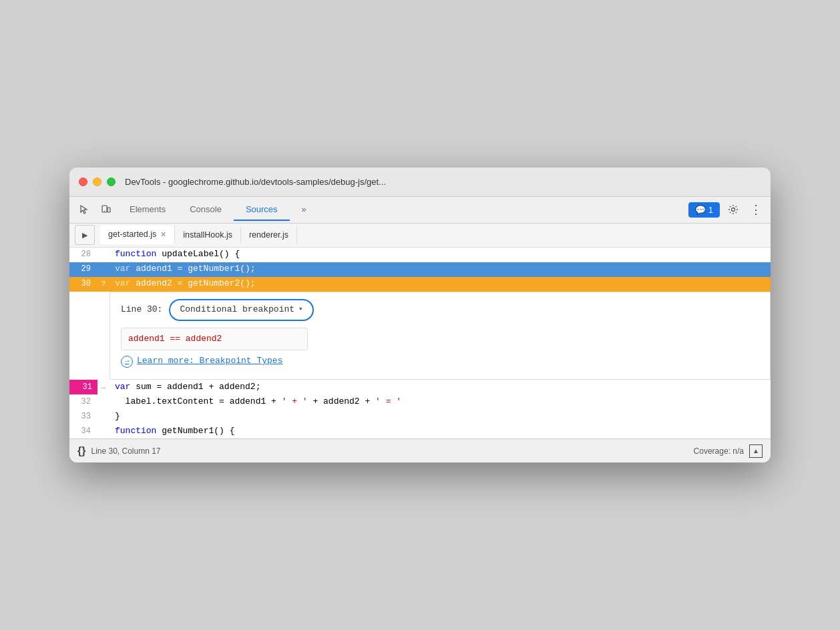 The height and width of the screenshot is (630, 840). What do you see at coordinates (440, 336) in the screenshot?
I see `breakpoint-dialog: Line 30: Conditional breakpoint ▾ addend…` at bounding box center [440, 336].